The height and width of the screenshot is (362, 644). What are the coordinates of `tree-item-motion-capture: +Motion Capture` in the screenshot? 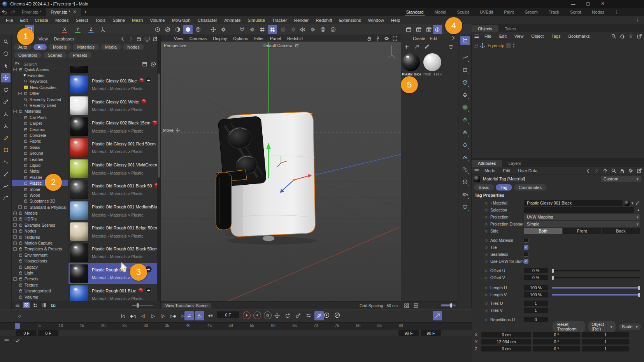 It's located at (40, 243).